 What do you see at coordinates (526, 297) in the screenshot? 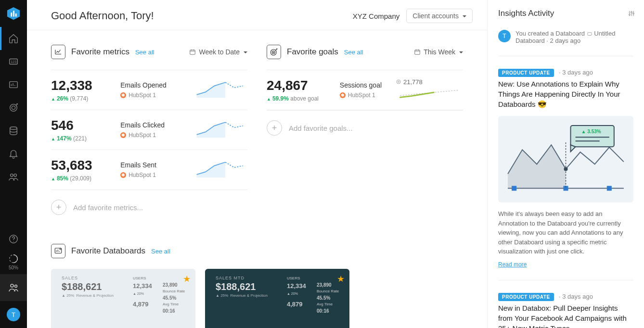
I see `post-badge: PRODUCT UPDATE` at bounding box center [526, 297].